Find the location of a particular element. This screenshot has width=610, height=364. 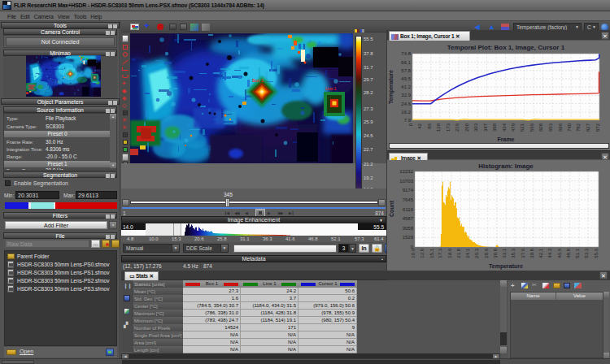

svg-text: 49.5 is located at coordinates (406, 79).